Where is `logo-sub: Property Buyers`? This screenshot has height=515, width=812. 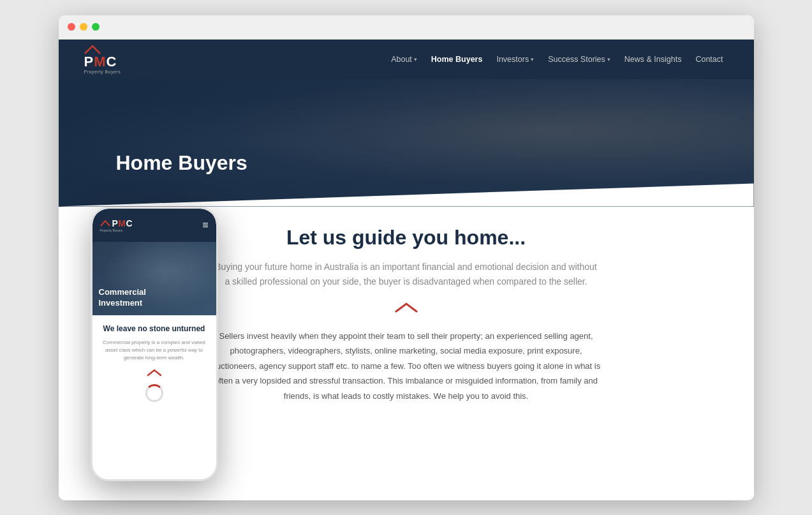 logo-sub: Property Buyers is located at coordinates (103, 71).